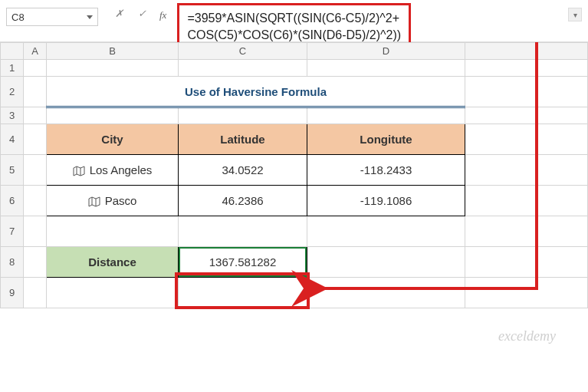 This screenshot has height=392, width=588. I want to click on distance-value: 1367.581282, so click(243, 262).